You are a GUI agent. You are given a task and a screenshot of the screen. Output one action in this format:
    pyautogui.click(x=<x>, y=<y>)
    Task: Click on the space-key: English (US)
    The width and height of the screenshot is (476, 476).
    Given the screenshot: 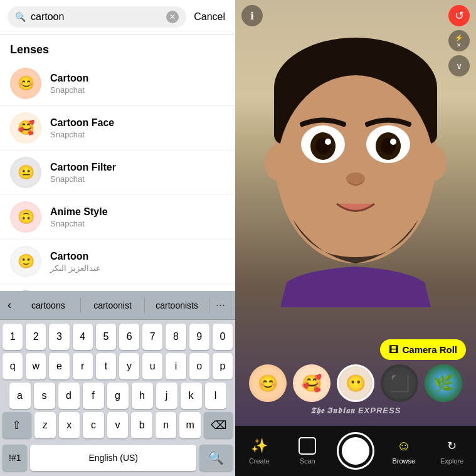 What is the action you would take?
    pyautogui.click(x=113, y=458)
    